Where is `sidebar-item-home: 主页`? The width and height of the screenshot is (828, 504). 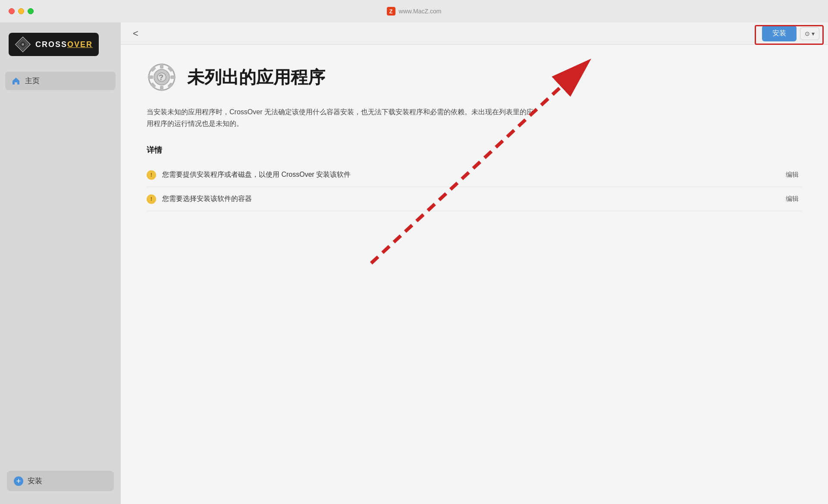
sidebar-item-home: 主页 is located at coordinates (60, 81).